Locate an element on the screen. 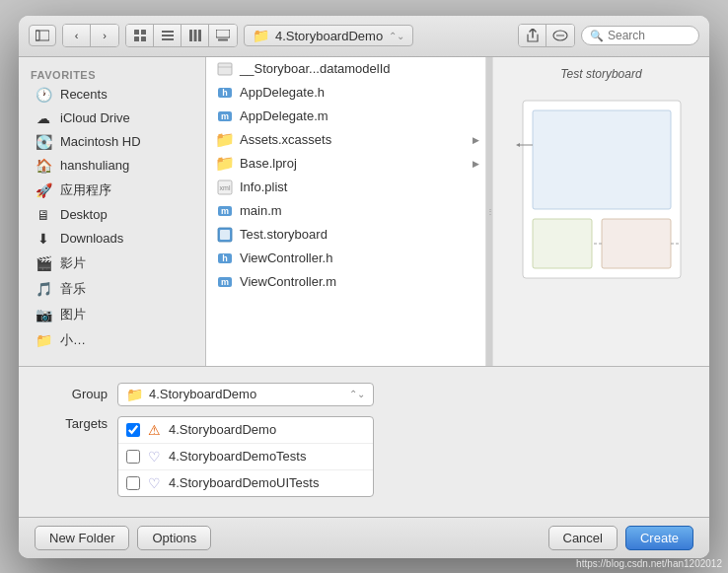 Image resolution: width=728 pixels, height=573 pixels. file-item-info-plist: xml Info.plist is located at coordinates (345, 187).